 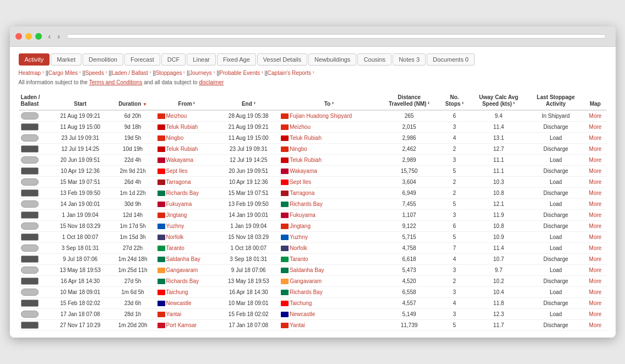 I want to click on forward-button: ›, so click(x=58, y=36).